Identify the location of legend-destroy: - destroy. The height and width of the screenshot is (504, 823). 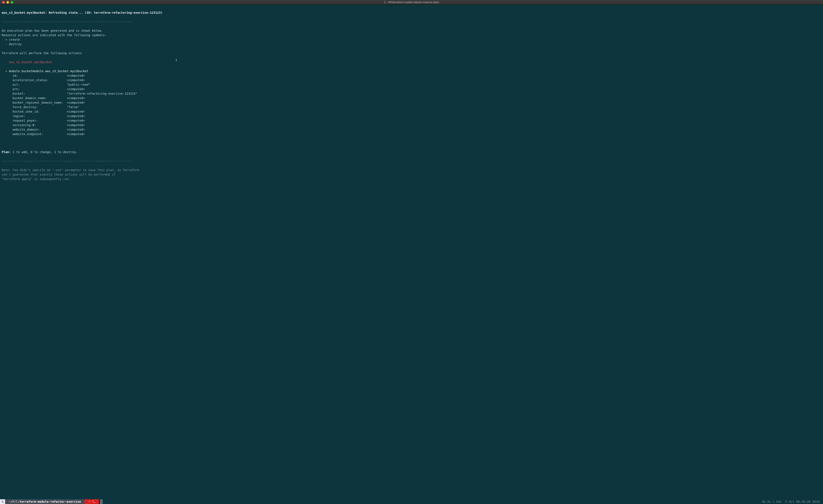
(12, 44).